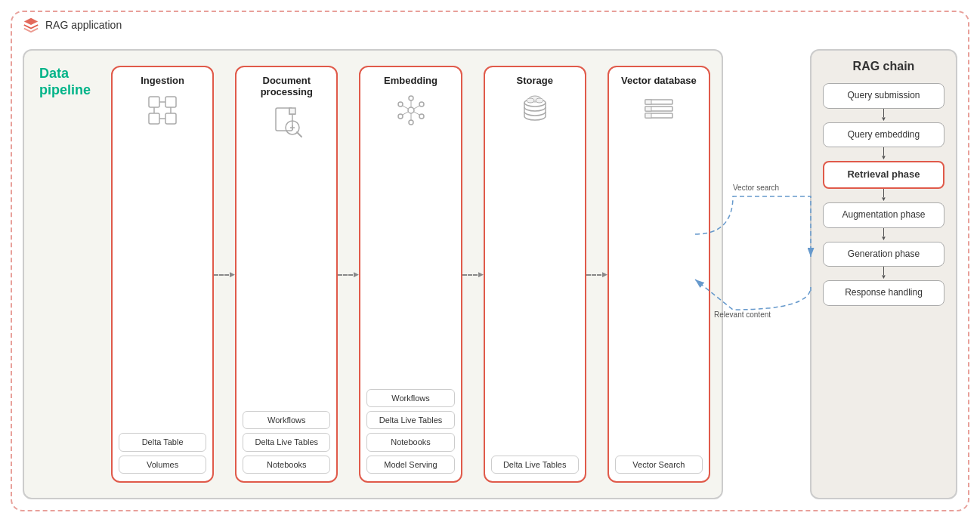  What do you see at coordinates (884, 195) in the screenshot?
I see `chain-stages: Query submission Query embedding Retriev…` at bounding box center [884, 195].